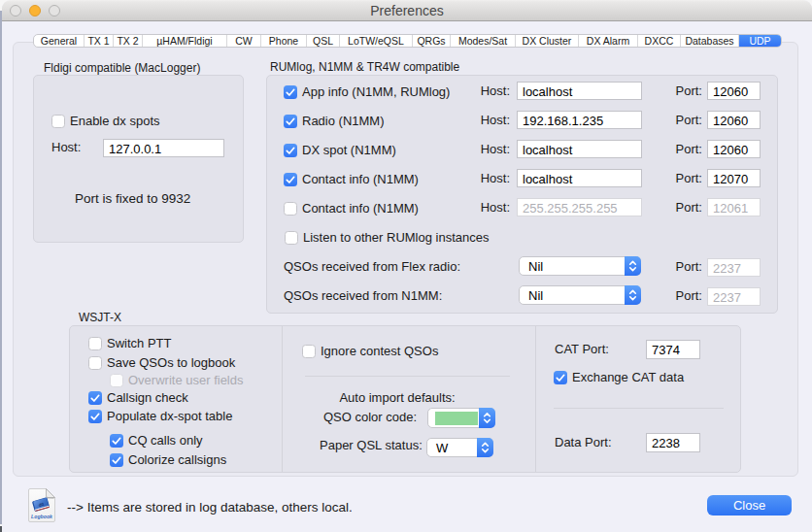 Image resolution: width=812 pixels, height=532 pixels. I want to click on svg-text: Logbook, so click(43, 516).